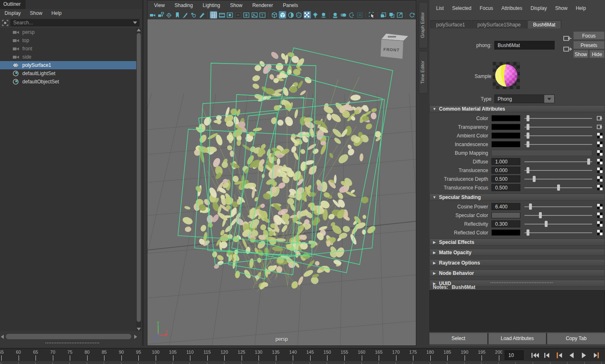 This screenshot has height=364, width=605. I want to click on ae-menu-attributes: Attributes, so click(512, 8).